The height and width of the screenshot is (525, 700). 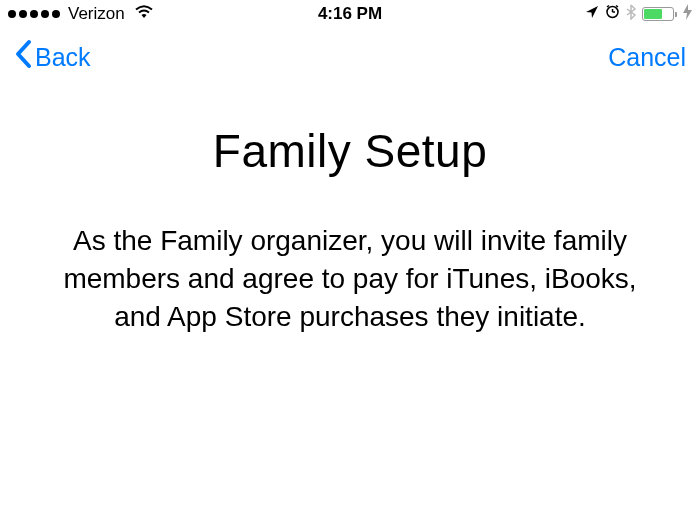 I want to click on status-bar: Verizon 4:16 PM, so click(x=350, y=14).